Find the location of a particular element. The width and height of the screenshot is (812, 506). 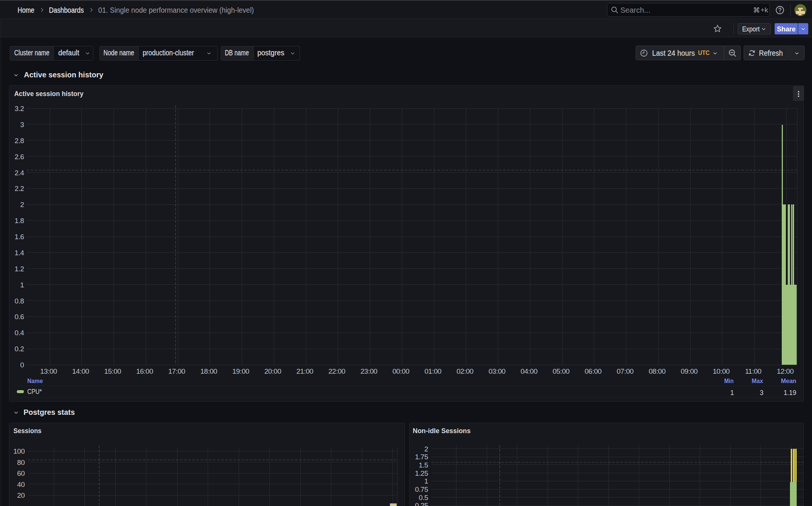

svg-text: 02:00 is located at coordinates (465, 371).